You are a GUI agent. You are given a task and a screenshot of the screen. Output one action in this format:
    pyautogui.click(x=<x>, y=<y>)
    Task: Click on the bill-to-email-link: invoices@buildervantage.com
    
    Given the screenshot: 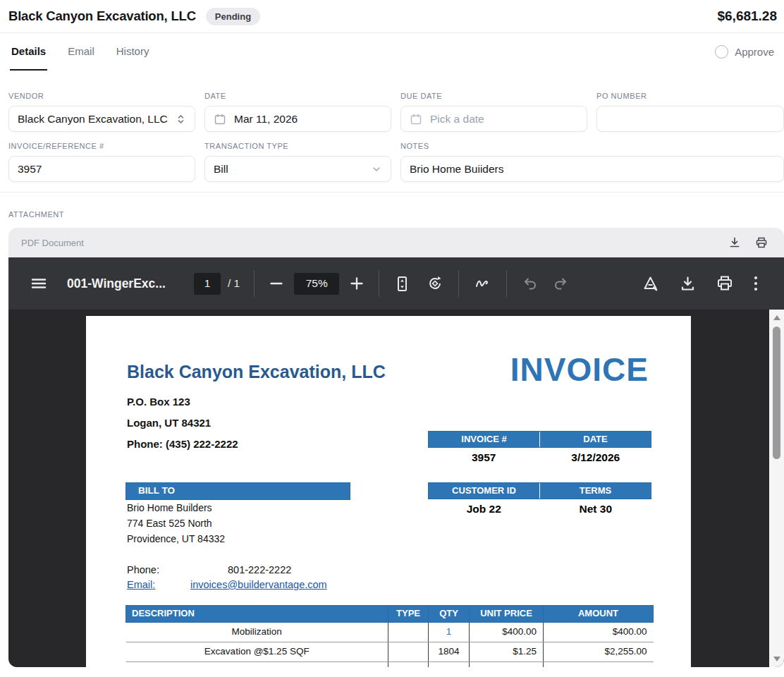 What is the action you would take?
    pyautogui.click(x=259, y=585)
    